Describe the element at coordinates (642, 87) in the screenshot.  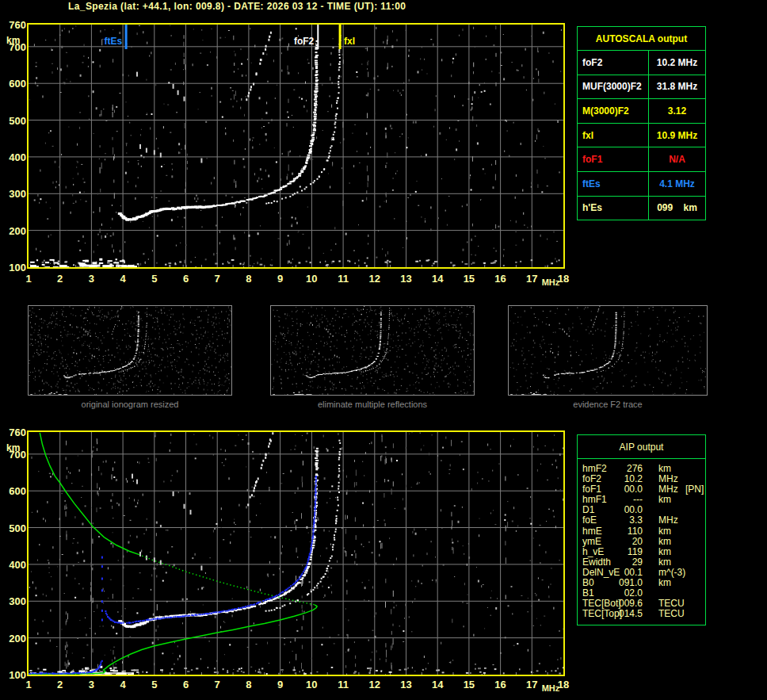
I see `table-row: MUF(3000)F231.8 MHz` at that location.